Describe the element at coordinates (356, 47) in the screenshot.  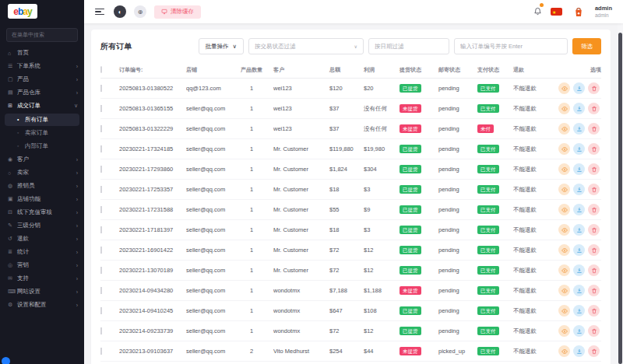
I see `chevron-down-icon: ∨` at that location.